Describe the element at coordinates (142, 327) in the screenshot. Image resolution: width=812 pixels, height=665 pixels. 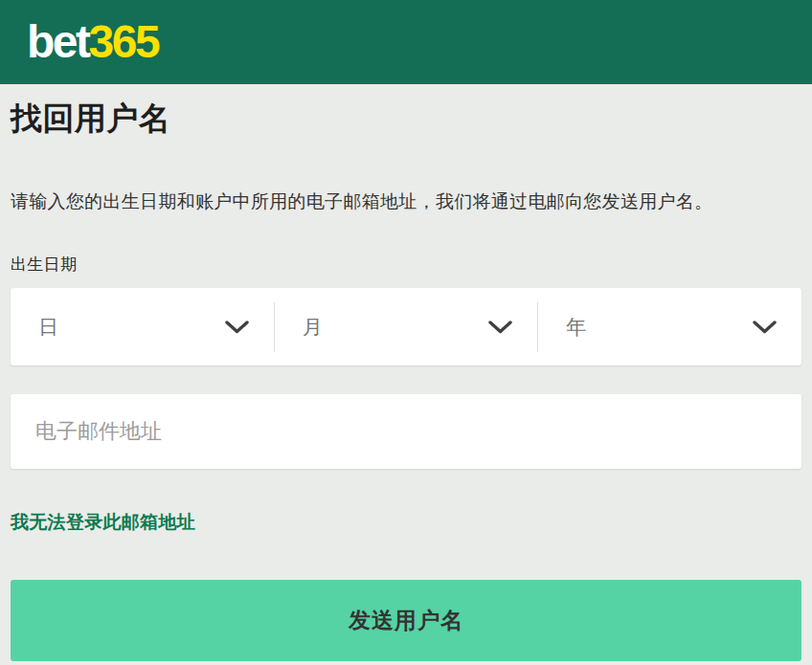
I see `dob-day-select: 日` at that location.